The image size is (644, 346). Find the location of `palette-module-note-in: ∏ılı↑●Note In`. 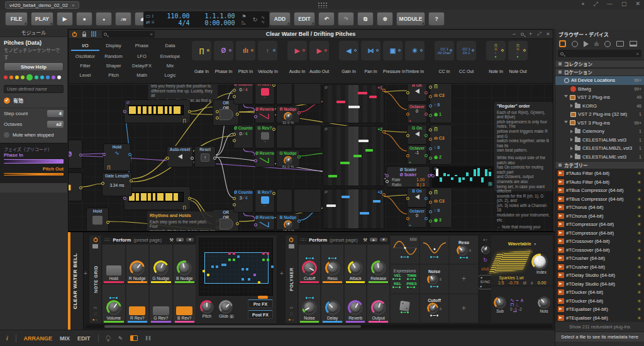

palette-module-note-in: ∏ılı↑●Note In is located at coordinates (496, 57).